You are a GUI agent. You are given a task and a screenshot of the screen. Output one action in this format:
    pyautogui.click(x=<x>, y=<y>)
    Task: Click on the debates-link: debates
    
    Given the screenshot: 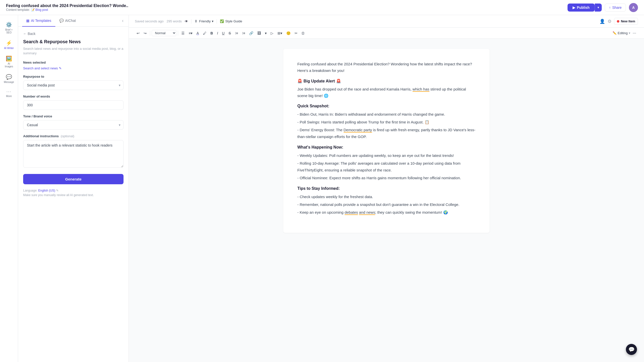 What is the action you would take?
    pyautogui.click(x=351, y=213)
    